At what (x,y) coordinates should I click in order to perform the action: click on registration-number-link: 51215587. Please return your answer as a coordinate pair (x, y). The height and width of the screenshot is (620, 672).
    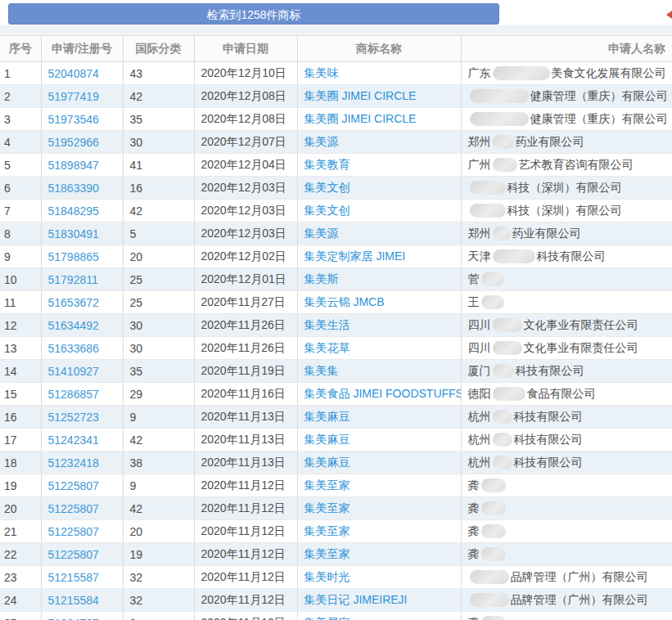
    Looking at the image, I should click on (74, 577).